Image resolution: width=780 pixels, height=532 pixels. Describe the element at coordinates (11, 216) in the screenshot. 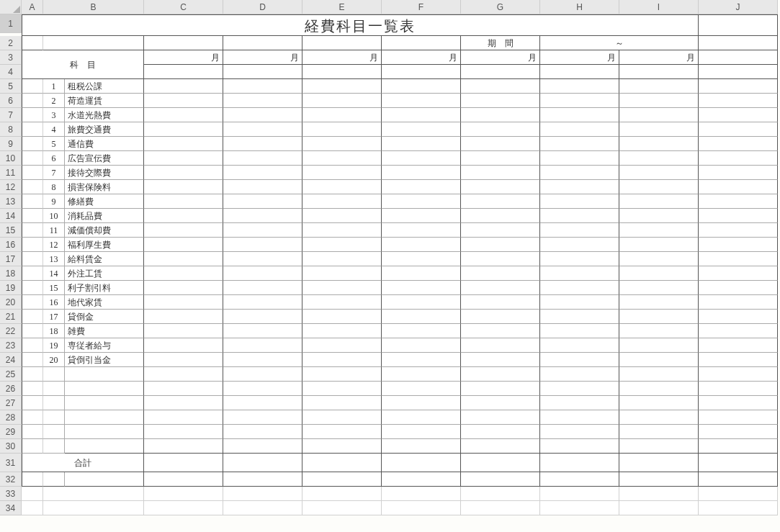

I see `row-header: 14` at that location.